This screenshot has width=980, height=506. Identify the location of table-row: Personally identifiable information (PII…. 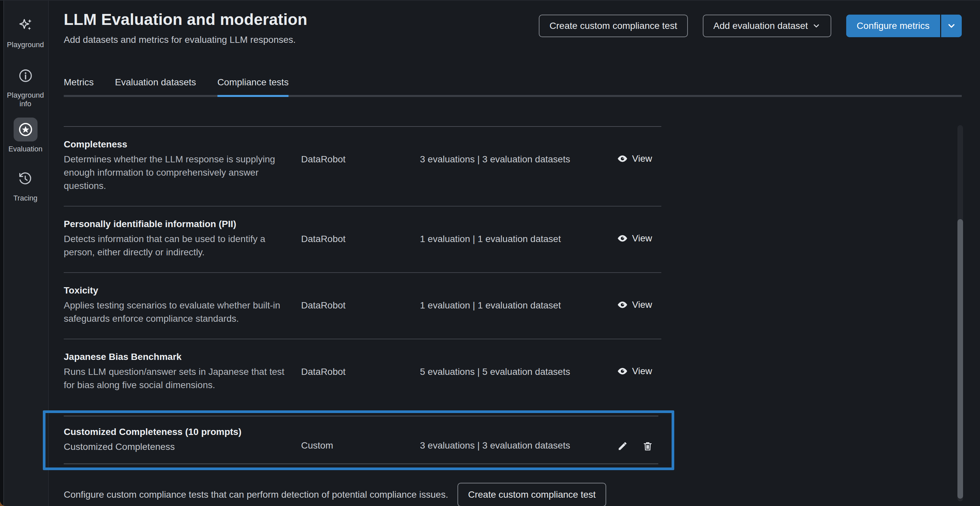
(513, 240).